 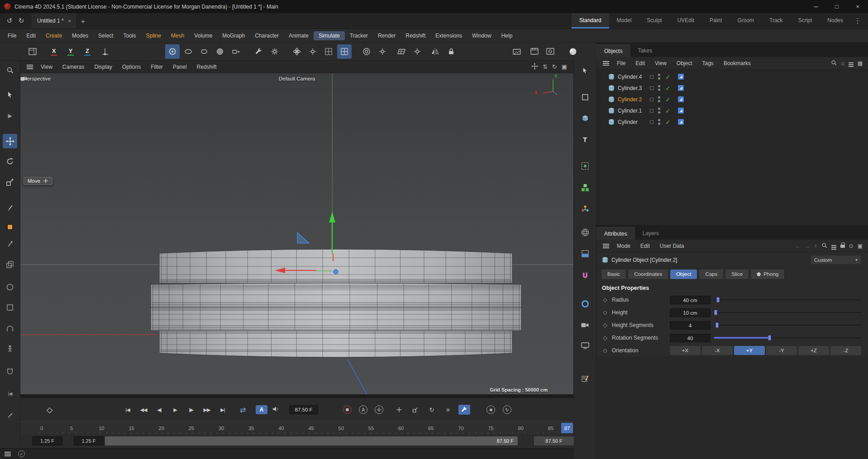 What do you see at coordinates (690, 338) in the screenshot?
I see `property-value-field: 40` at bounding box center [690, 338].